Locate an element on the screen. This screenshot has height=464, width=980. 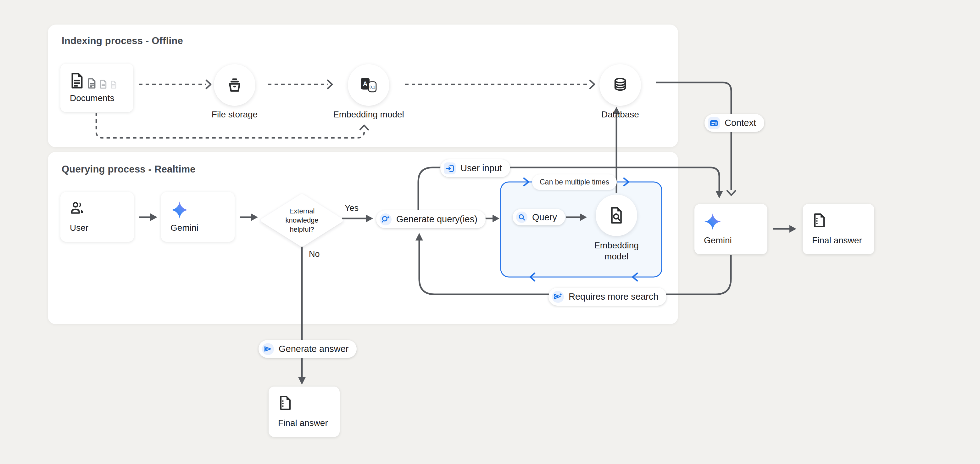
user-label: User is located at coordinates (97, 228).